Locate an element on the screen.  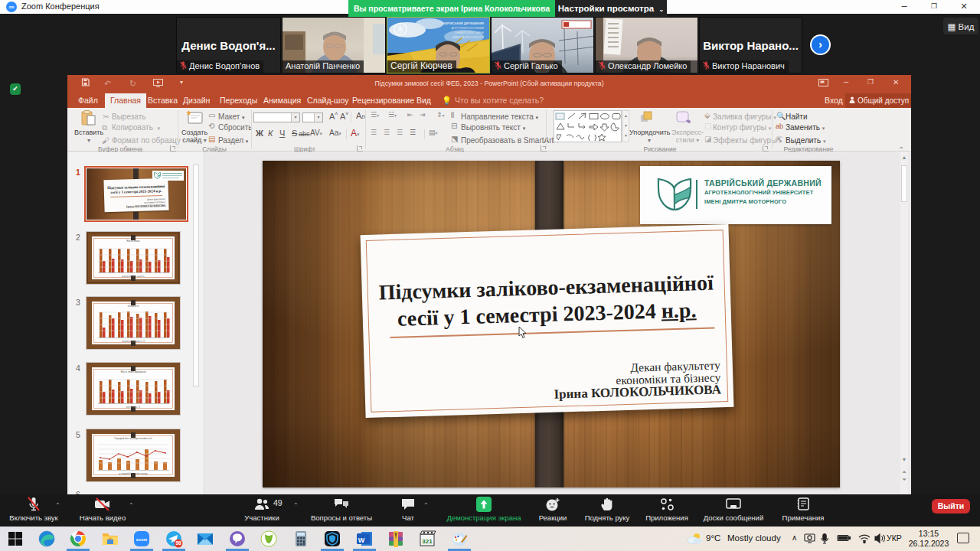
svg-text: ■ заг.успішність ■ якість is located at coordinates (133, 276).